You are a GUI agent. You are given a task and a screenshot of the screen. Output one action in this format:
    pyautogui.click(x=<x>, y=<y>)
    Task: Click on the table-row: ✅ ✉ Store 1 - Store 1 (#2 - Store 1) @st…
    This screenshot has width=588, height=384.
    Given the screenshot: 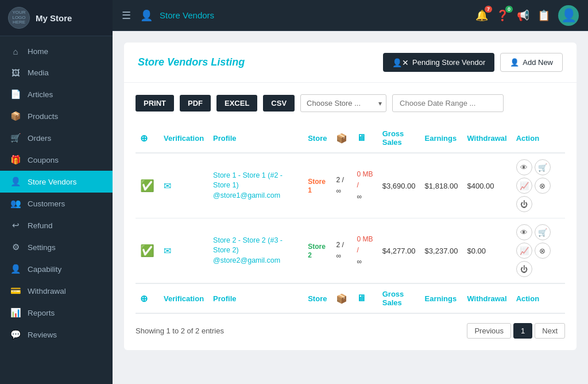 What is the action you would take?
    pyautogui.click(x=350, y=186)
    